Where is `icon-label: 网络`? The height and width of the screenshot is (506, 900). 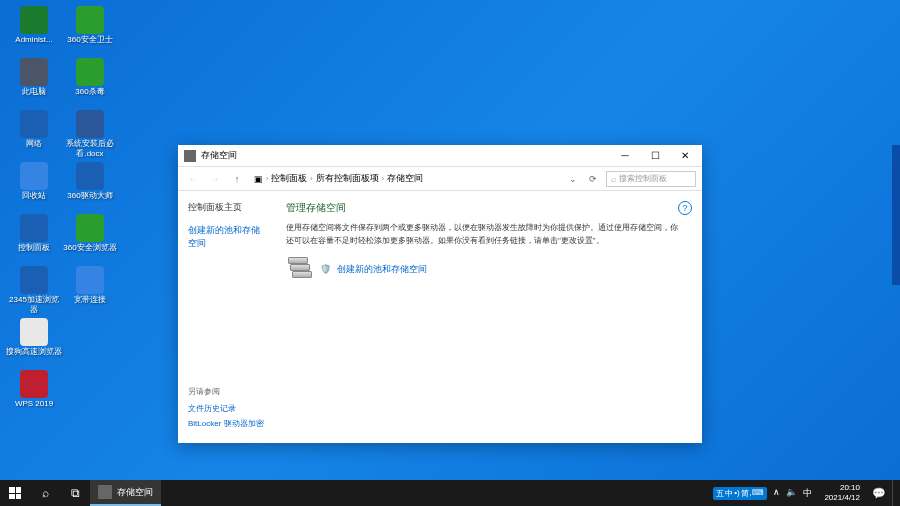 icon-label: 网络 is located at coordinates (34, 144).